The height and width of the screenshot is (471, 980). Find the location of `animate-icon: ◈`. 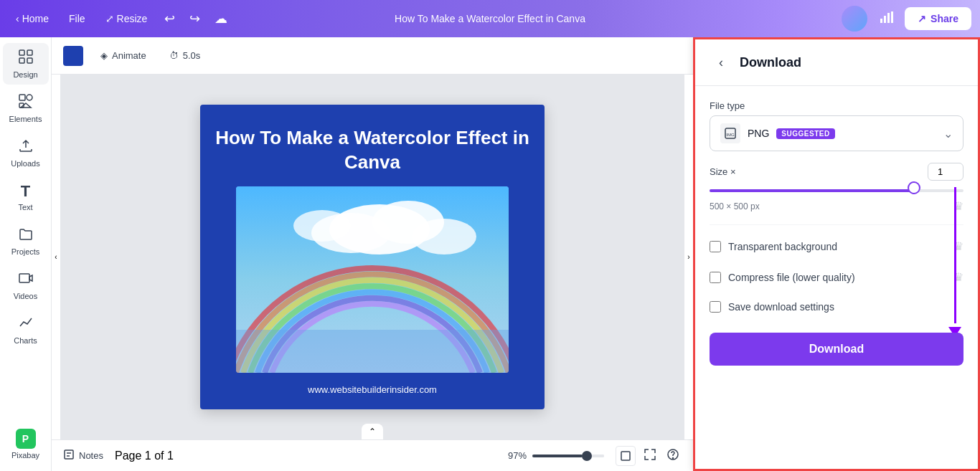

animate-icon: ◈ is located at coordinates (104, 56).